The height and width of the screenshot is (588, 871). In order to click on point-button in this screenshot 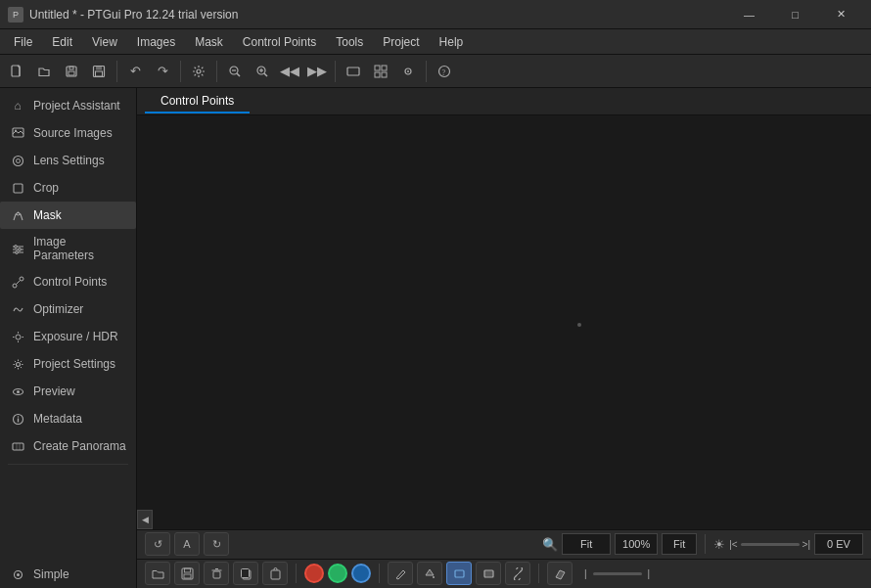, I will do `click(408, 71)`.